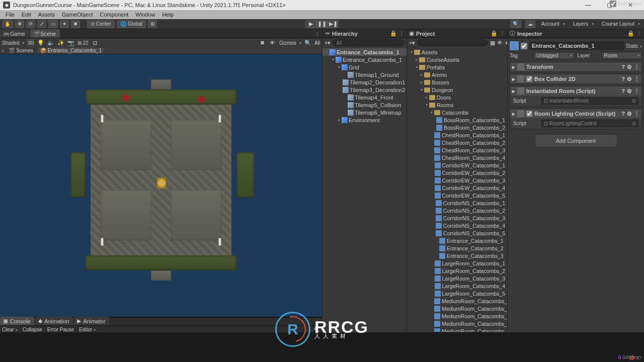 The height and width of the screenshot is (362, 644). What do you see at coordinates (64, 24) in the screenshot?
I see `transform-tool-button: ✦` at bounding box center [64, 24].